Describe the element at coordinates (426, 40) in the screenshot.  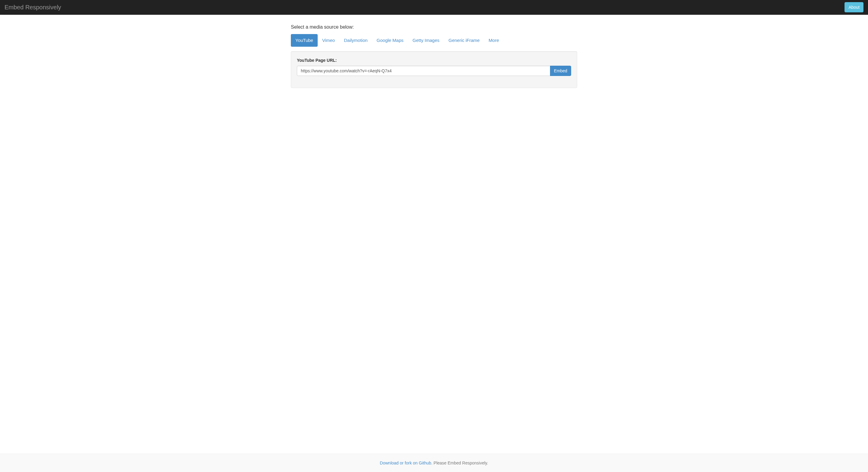
I see `tab-getty-images: Getty Images` at that location.